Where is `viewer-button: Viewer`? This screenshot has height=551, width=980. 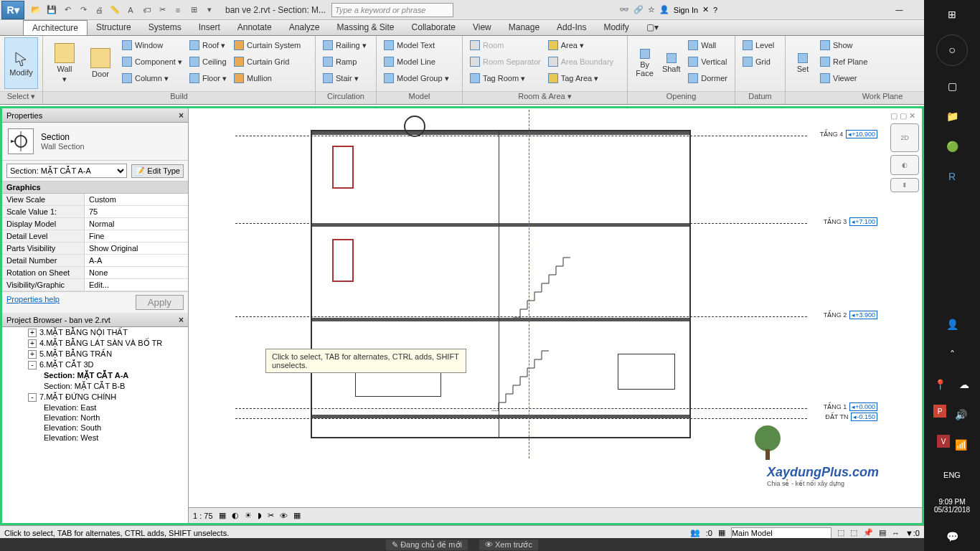 viewer-button: Viewer is located at coordinates (844, 78).